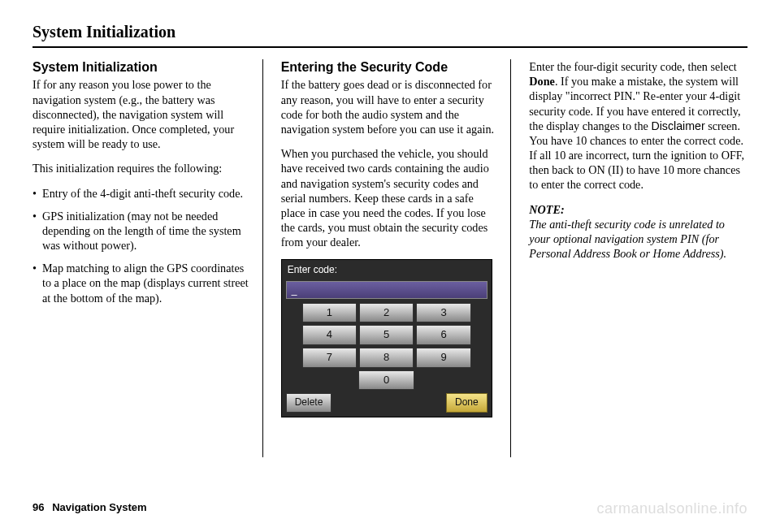 Image resolution: width=780 pixels, height=532 pixels. I want to click on key-0: 0, so click(387, 380).